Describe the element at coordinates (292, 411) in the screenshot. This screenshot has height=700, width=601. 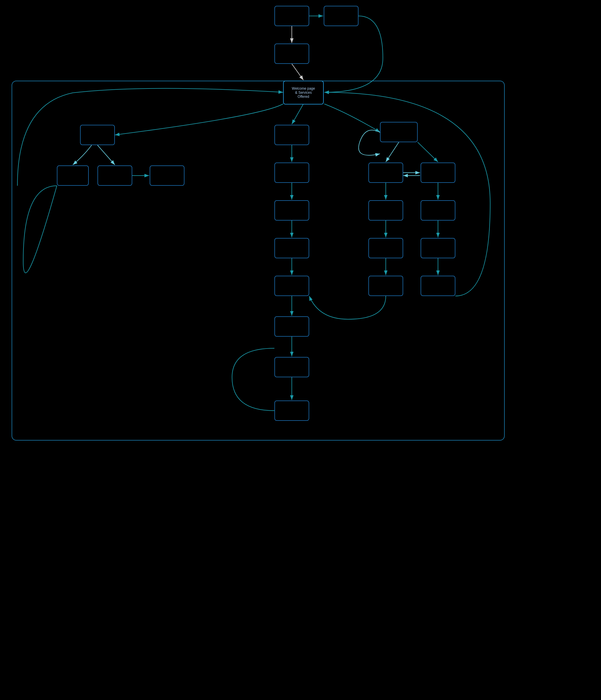
I see `node-n25` at that location.